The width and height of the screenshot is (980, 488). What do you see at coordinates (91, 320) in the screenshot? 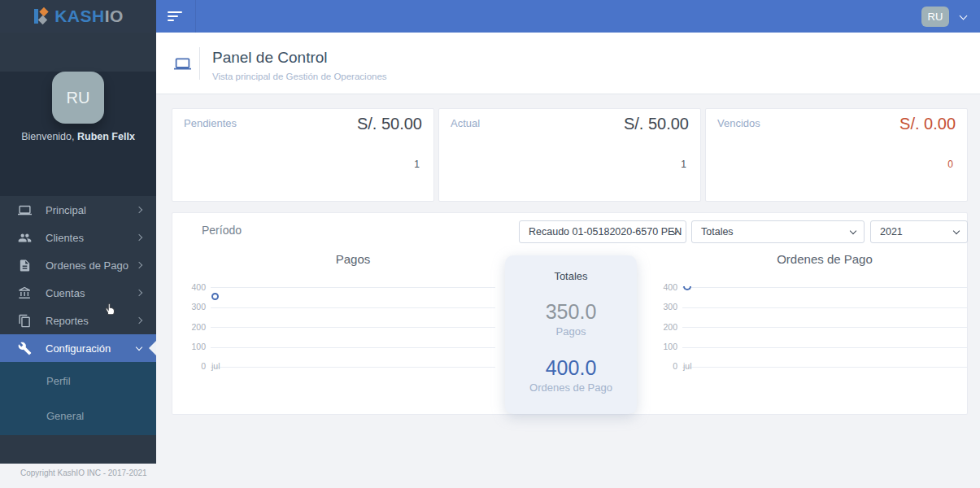
I see `sidebar-item-label: Reportes` at bounding box center [91, 320].